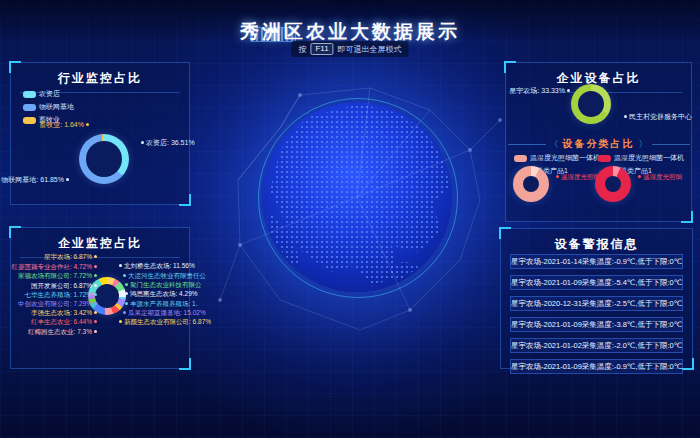  I want to click on chart-label: 瓜果定期直播基地: 15.02%, so click(164, 313).